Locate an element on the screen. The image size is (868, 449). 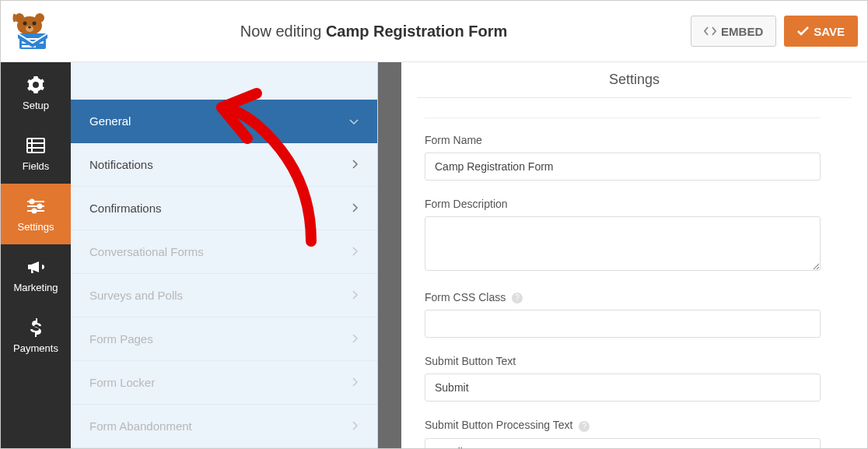
form-description-input is located at coordinates (622, 244).